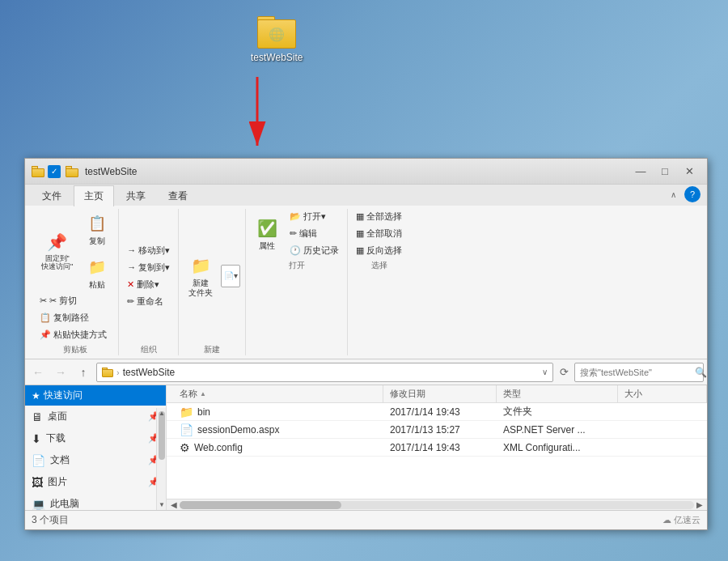 This screenshot has width=728, height=561. What do you see at coordinates (440, 412) in the screenshot?
I see `file-date-bin: 2017/1/14 19:43` at bounding box center [440, 412].